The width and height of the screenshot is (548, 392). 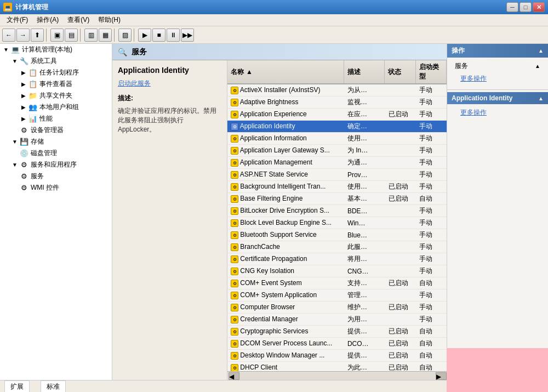 I want to click on tree-item-computer: ▼ 💻 计算机管理(本地), so click(x=56, y=49).